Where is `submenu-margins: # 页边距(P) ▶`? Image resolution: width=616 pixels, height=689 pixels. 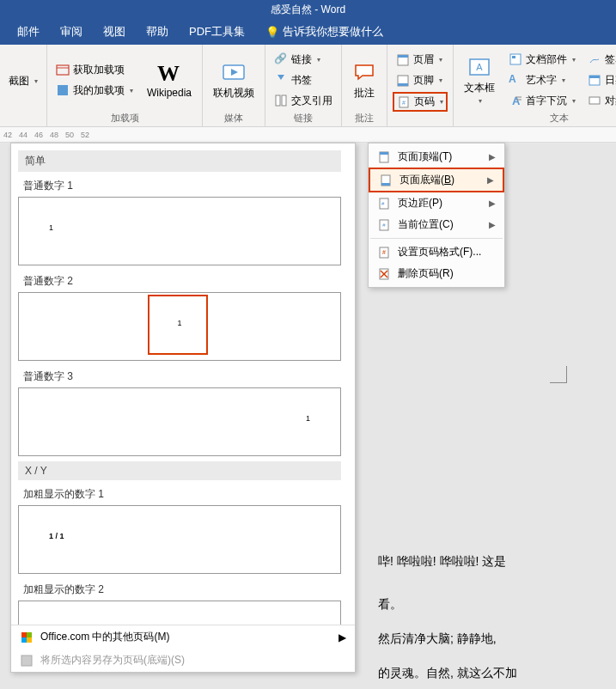 submenu-margins: # 页边距(P) ▶ is located at coordinates (436, 203).